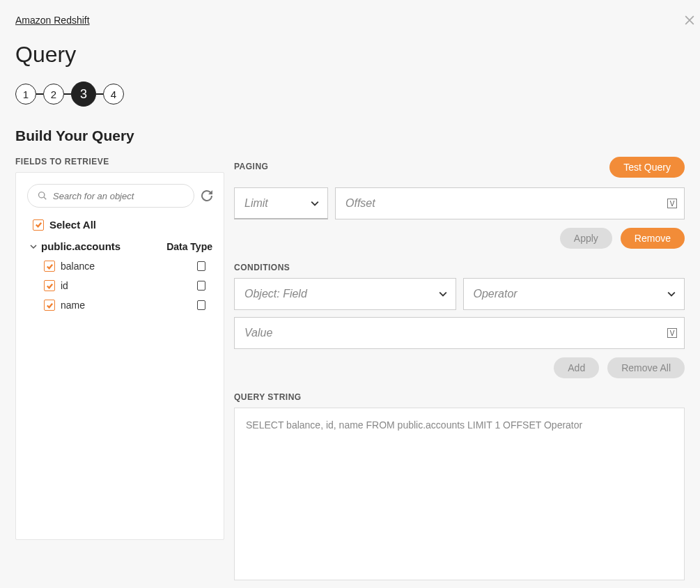 The width and height of the screenshot is (700, 588). What do you see at coordinates (84, 94) in the screenshot?
I see `step-3: 3` at bounding box center [84, 94].